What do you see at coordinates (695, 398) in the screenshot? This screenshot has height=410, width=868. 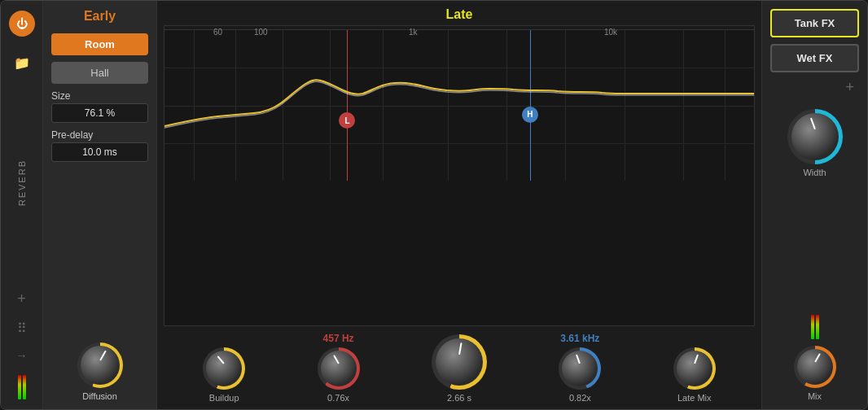 I see `late-mix-label: Late Mix` at bounding box center [695, 398].